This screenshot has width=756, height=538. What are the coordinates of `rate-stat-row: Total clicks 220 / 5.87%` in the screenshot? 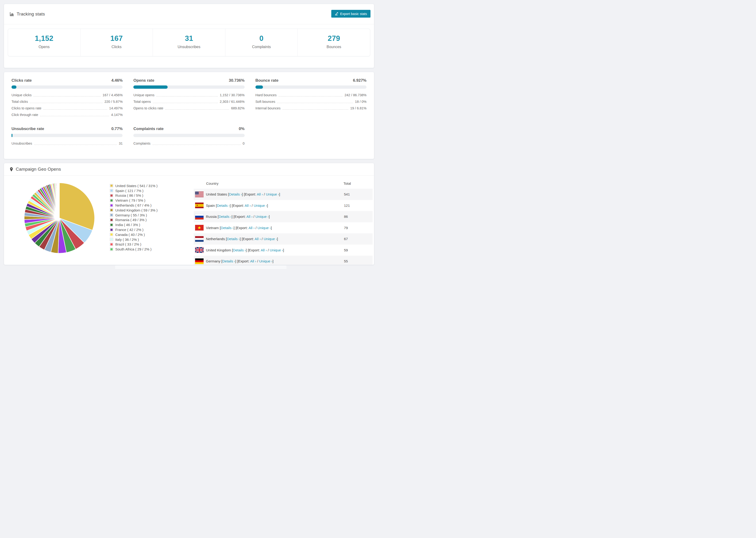 It's located at (67, 102).